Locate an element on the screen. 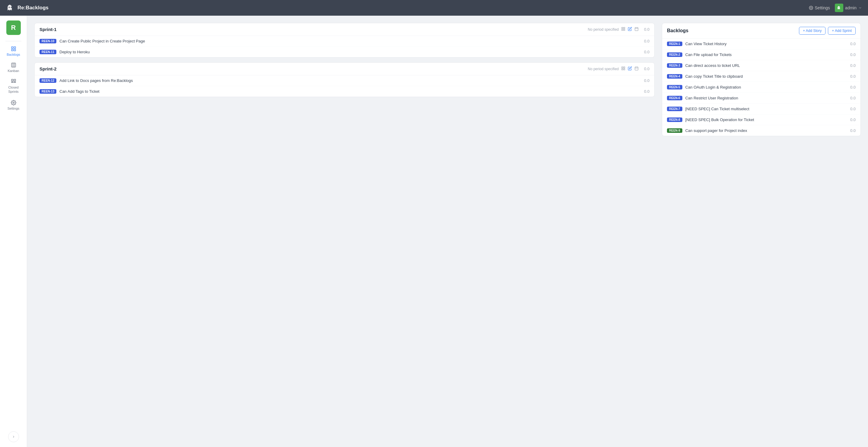  backlog-title: Can copy Ticket Title to clipboard is located at coordinates (765, 76).